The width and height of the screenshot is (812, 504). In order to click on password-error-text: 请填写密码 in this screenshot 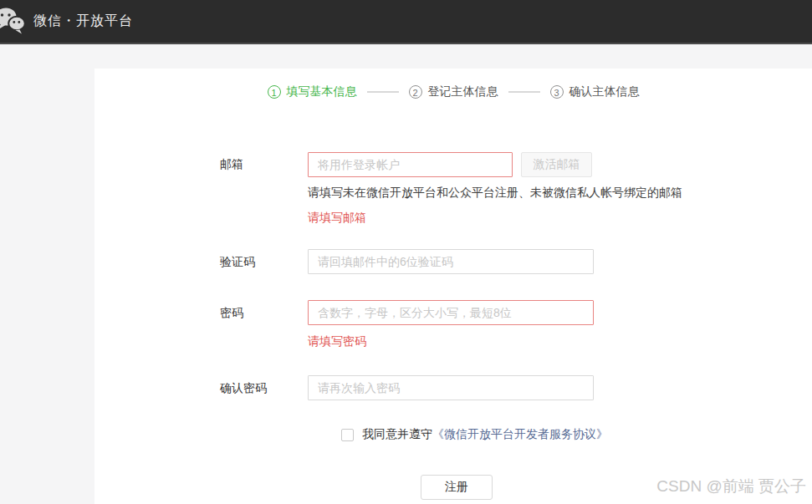, I will do `click(337, 342)`.